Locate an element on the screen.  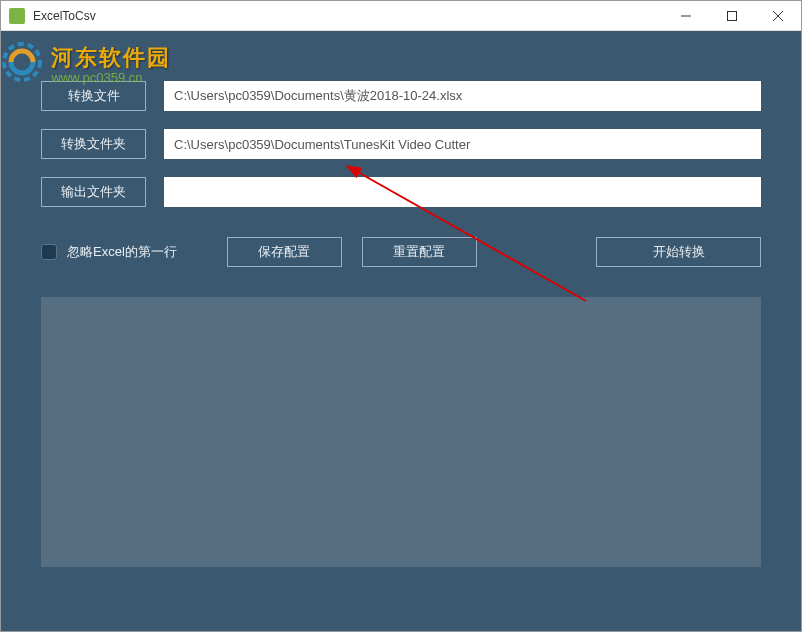
output-folder-input is located at coordinates (462, 192).